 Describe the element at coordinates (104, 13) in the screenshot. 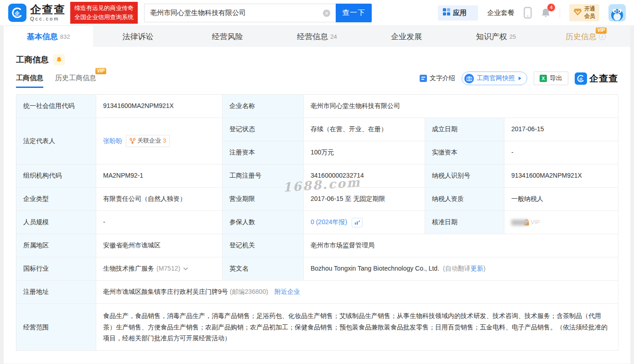

I see `slogan-banner: 缔造有远见的商业传奇 全国企业信用查询系统` at that location.